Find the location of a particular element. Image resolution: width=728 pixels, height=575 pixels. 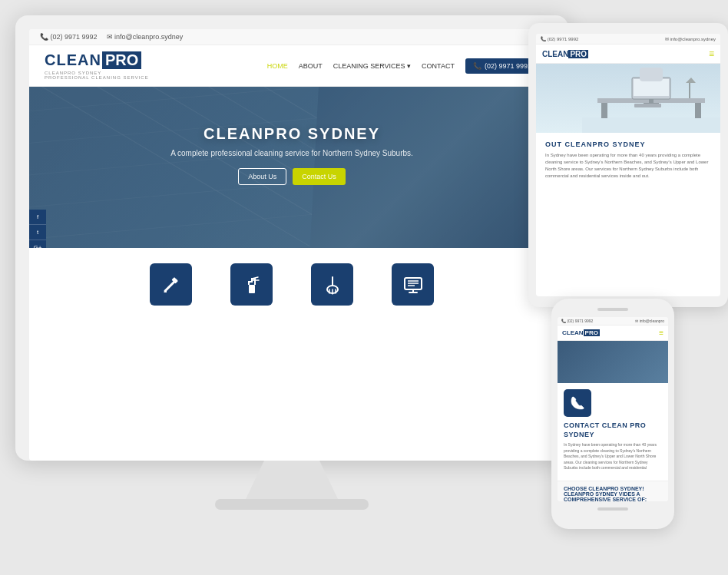

topbar-email: ✉ info@cleanpro.sydney is located at coordinates (145, 37).